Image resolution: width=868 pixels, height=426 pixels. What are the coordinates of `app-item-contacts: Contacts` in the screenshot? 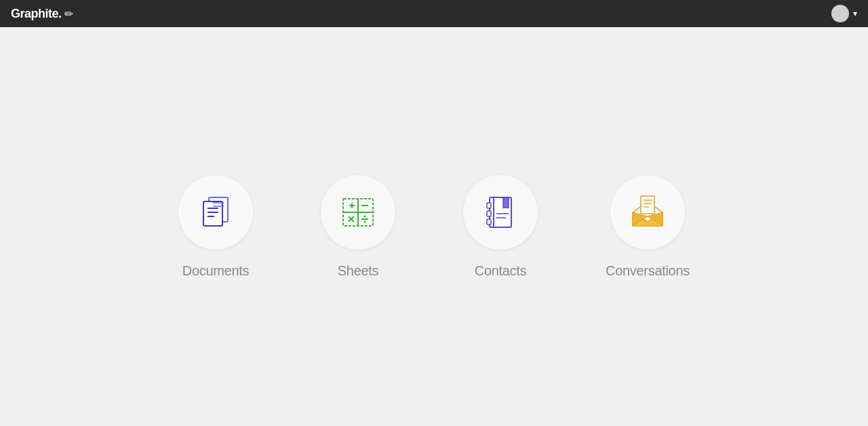 It's located at (500, 227).